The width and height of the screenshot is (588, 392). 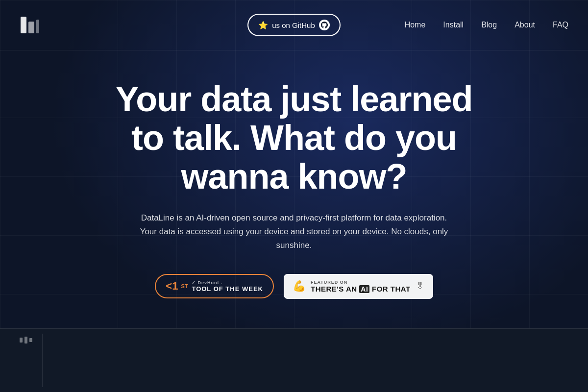 What do you see at coordinates (30, 25) in the screenshot?
I see `logo` at bounding box center [30, 25].